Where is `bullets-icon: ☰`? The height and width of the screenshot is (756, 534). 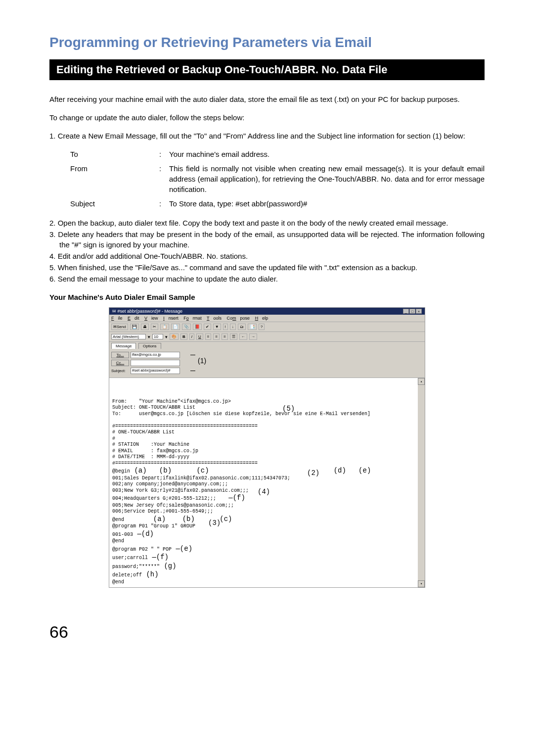 bullets-icon: ☰ is located at coordinates (233, 336).